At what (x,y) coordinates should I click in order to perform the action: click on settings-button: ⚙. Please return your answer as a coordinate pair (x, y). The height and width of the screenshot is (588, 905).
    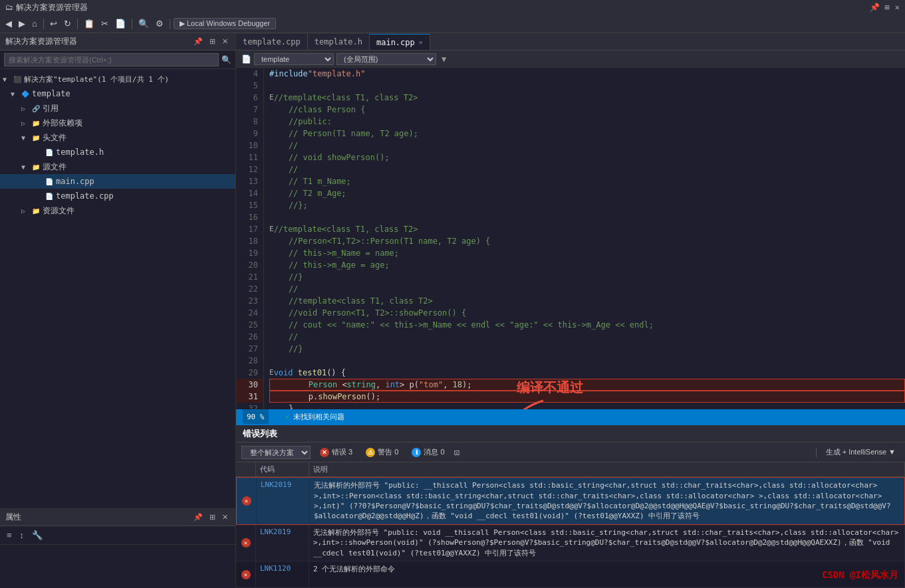
    Looking at the image, I should click on (160, 24).